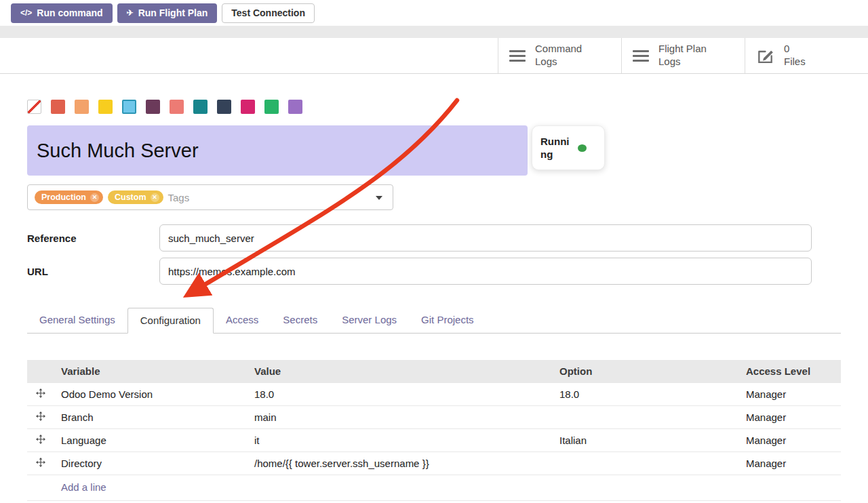 The height and width of the screenshot is (503, 868). Describe the element at coordinates (94, 239) in the screenshot. I see `reference-label: Reference` at that location.